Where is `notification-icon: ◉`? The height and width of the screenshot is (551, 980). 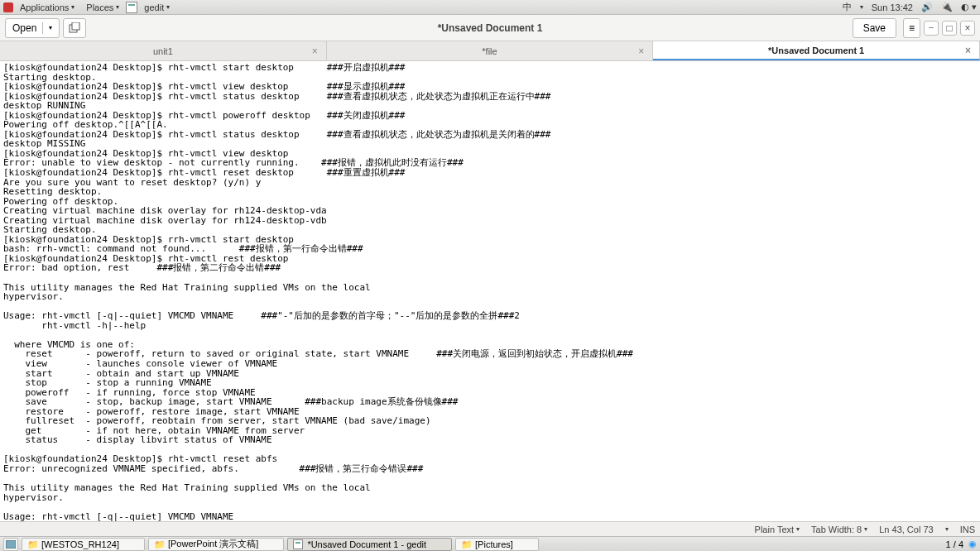 notification-icon: ◉ is located at coordinates (973, 544).